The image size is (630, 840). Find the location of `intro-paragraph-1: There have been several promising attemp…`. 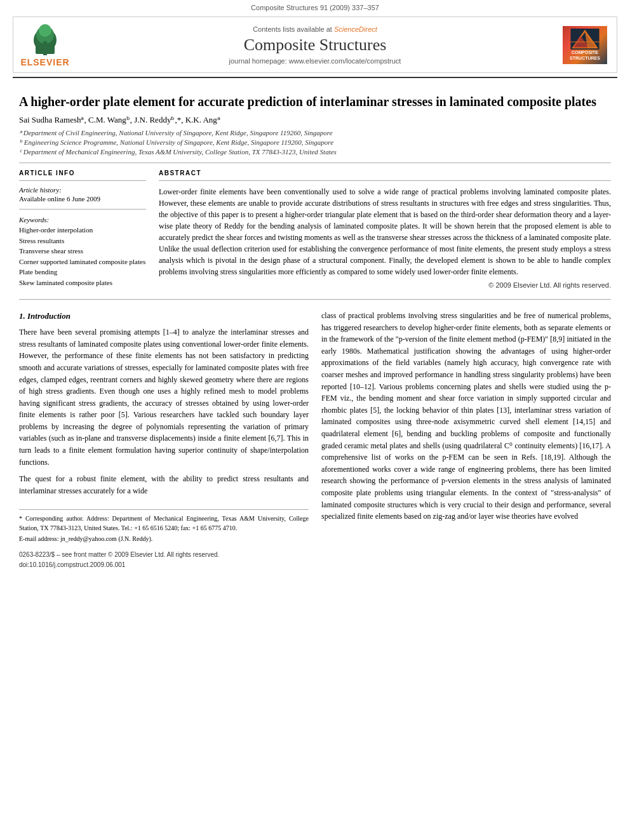

intro-paragraph-1: There have been several promising attemp… is located at coordinates (164, 397).